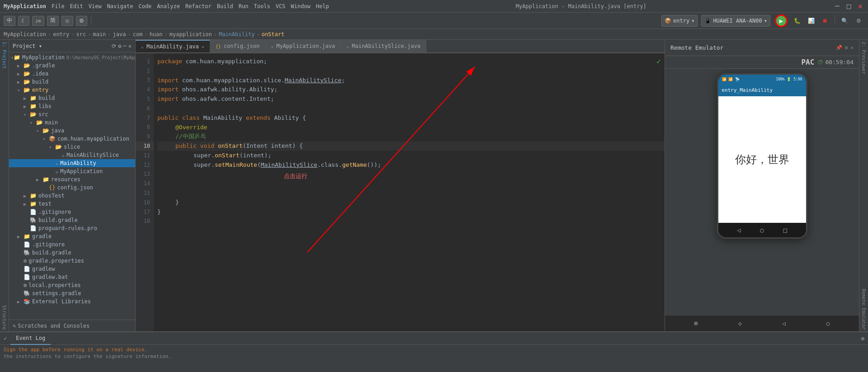 The image size is (868, 372). What do you see at coordinates (72, 253) in the screenshot?
I see `tree-build-gradle-root: 🐘 build.gradle` at bounding box center [72, 253].